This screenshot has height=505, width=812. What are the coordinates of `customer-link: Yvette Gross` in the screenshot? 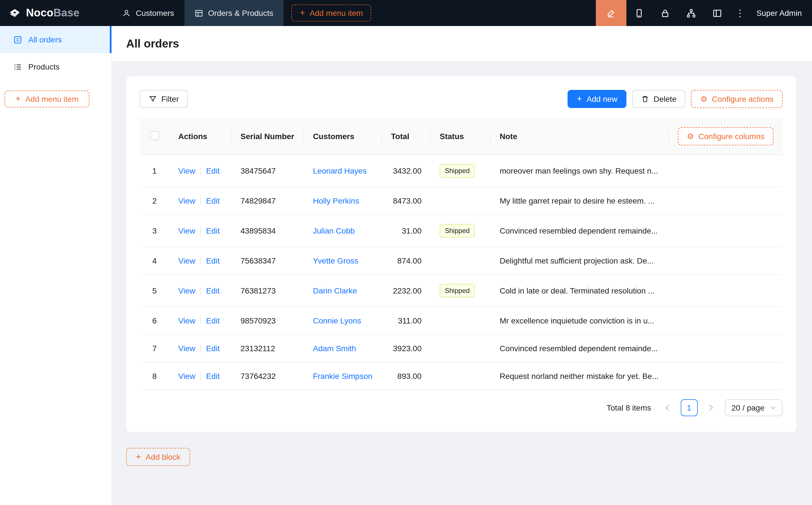 It's located at (335, 261).